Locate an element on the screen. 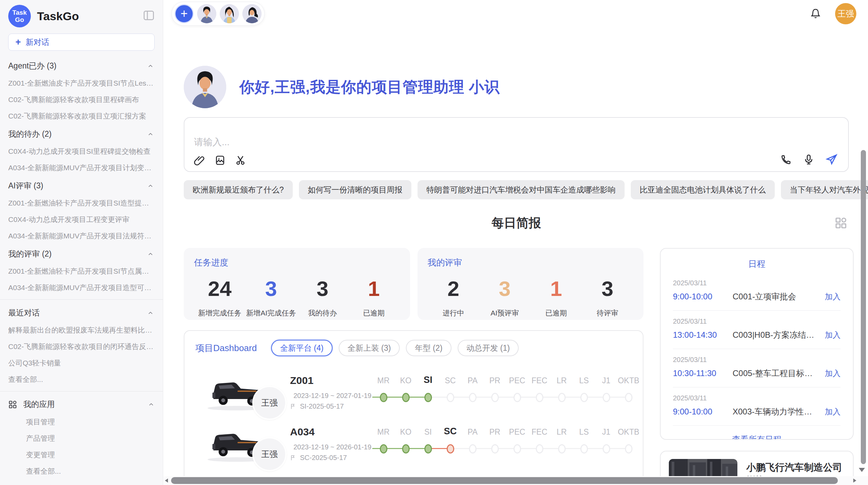 Image resolution: width=868 pixels, height=485 pixels. dashboard-tab: 年型 (2) is located at coordinates (429, 348).